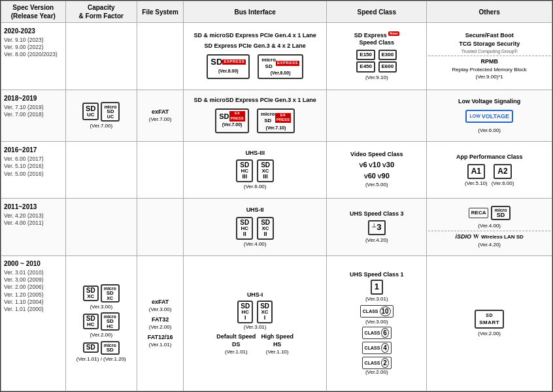 The image size is (553, 392). I want to click on fs-cell-2016, so click(161, 170).